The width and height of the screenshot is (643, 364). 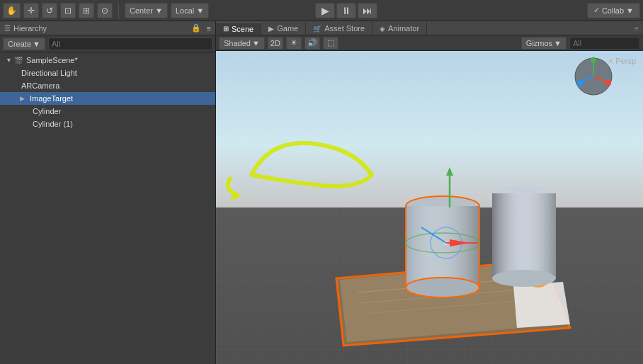 What do you see at coordinates (613, 11) in the screenshot?
I see `collab-button: ✓ Collab ▼` at bounding box center [613, 11].